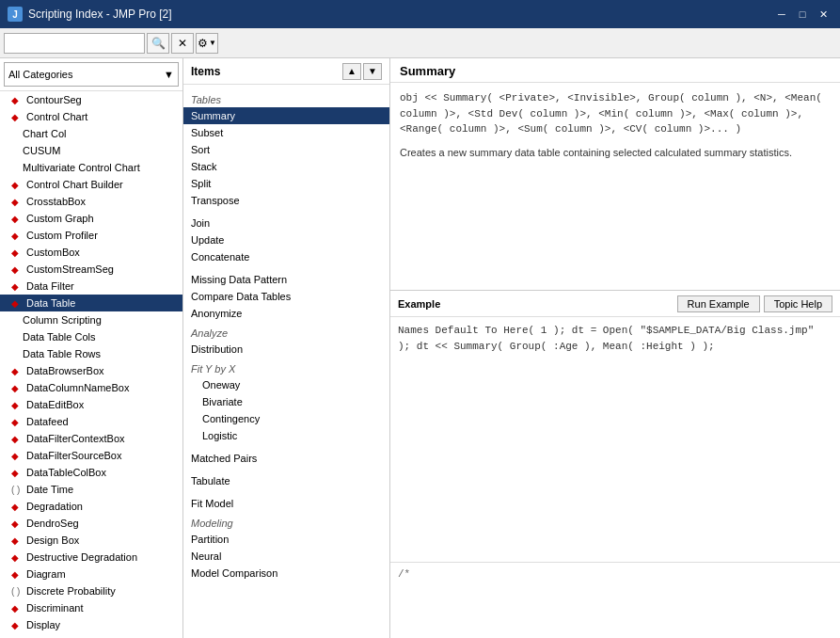  I want to click on list-item: ◆Discriminant, so click(91, 608).